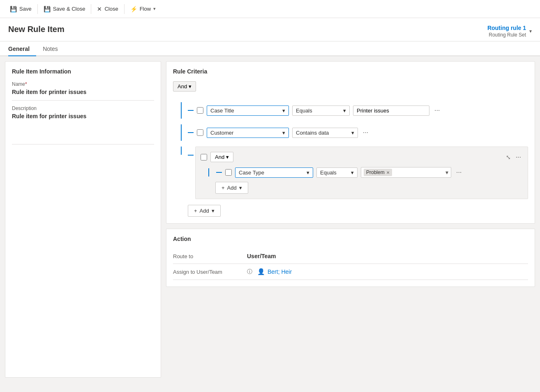  Describe the element at coordinates (344, 111) in the screenshot. I see `row1-op-chevron: ▾` at that location.